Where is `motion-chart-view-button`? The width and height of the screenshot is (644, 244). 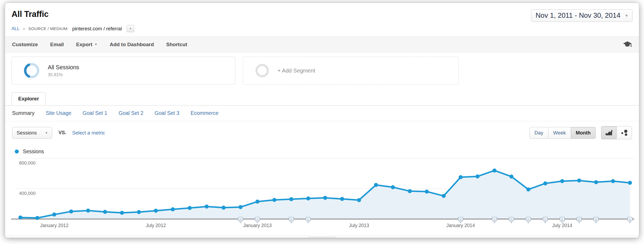
motion-chart-view-button is located at coordinates (624, 133).